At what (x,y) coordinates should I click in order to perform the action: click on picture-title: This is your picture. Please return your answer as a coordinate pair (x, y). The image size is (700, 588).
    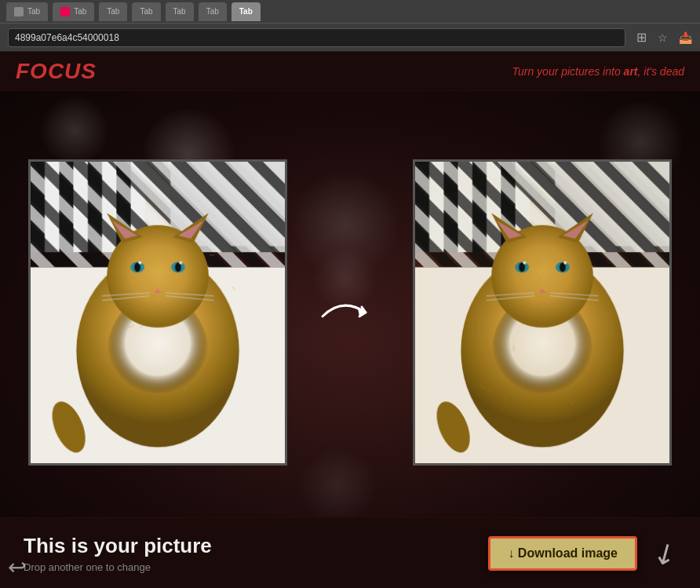
    Looking at the image, I should click on (118, 546).